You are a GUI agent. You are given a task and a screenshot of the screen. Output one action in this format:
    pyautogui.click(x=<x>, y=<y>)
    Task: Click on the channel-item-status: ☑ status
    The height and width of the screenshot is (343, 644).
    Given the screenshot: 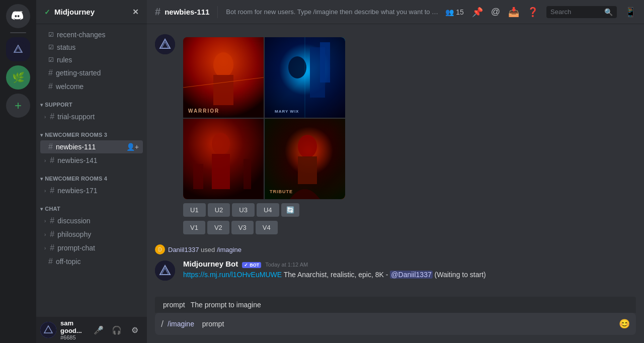 What is the action you would take?
    pyautogui.click(x=92, y=47)
    